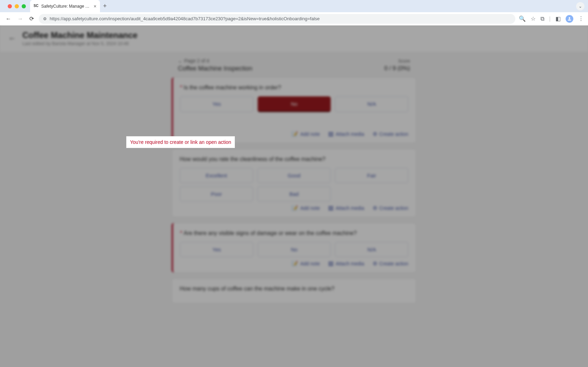  What do you see at coordinates (558, 19) in the screenshot?
I see `side-panel-icon: ◧` at bounding box center [558, 19].